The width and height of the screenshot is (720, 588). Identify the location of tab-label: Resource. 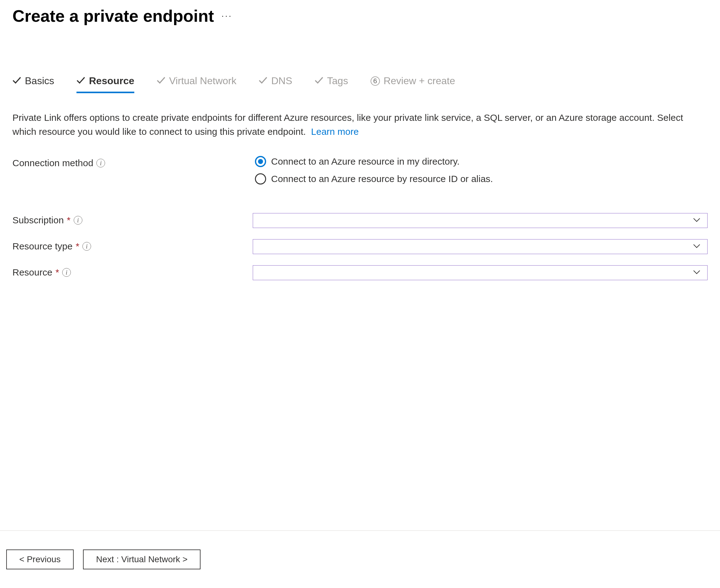
(112, 81).